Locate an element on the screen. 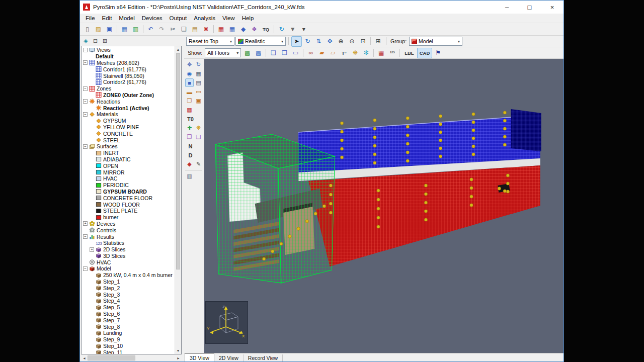 The height and width of the screenshot is (362, 644). tree-item-devices: +Devices is located at coordinates (128, 224).